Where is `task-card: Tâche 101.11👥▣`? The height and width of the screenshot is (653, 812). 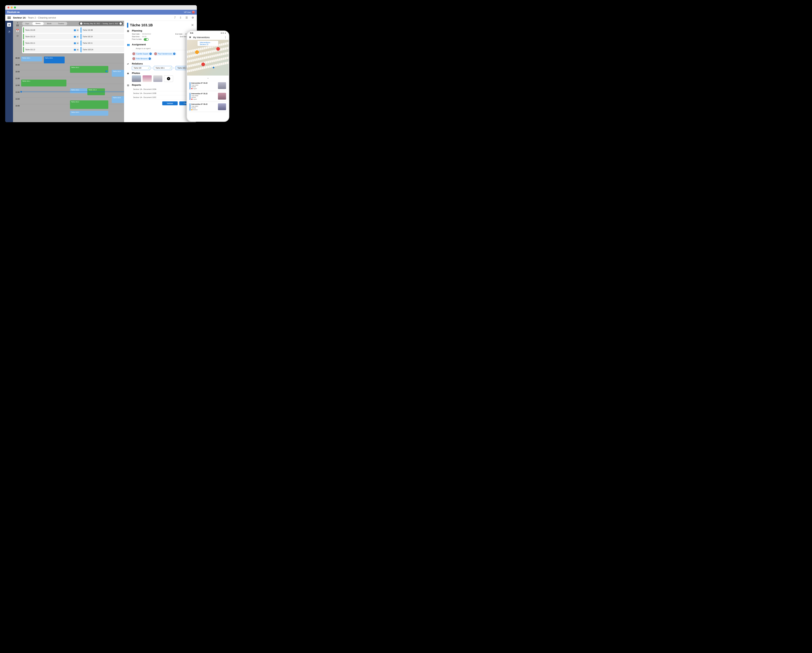 task-card: Tâche 101.11👥▣ is located at coordinates (51, 43).